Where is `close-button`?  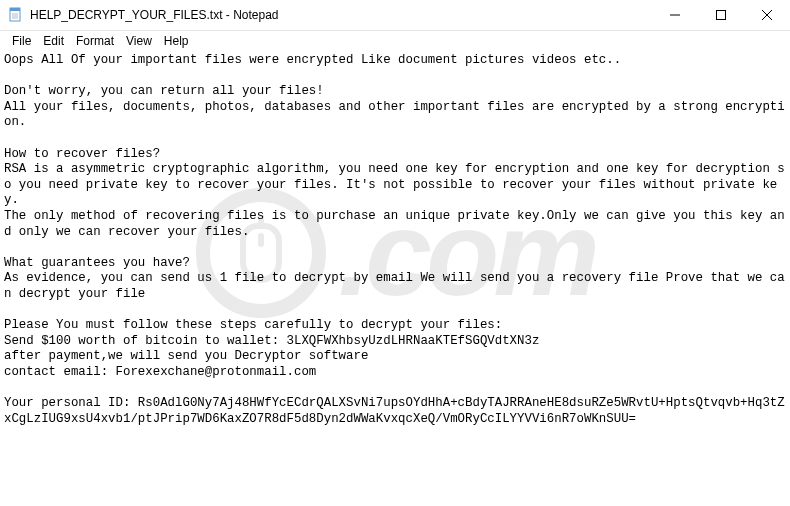
close-button is located at coordinates (767, 15).